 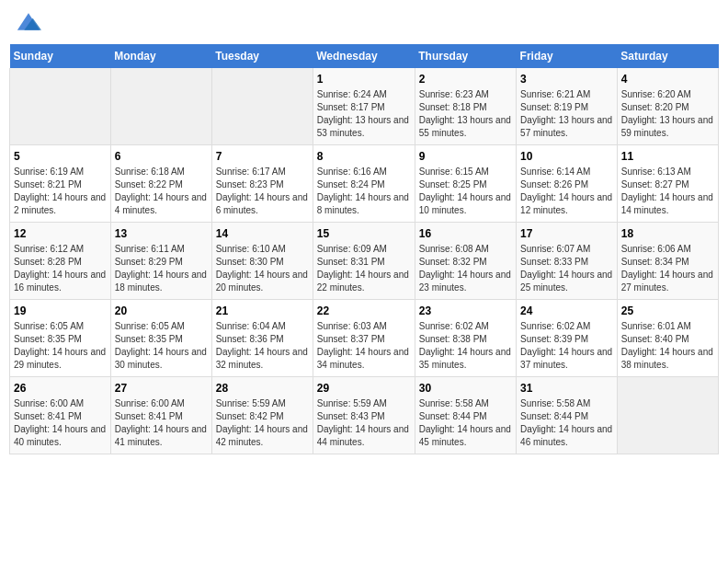 I want to click on day-number: 14, so click(x=263, y=234).